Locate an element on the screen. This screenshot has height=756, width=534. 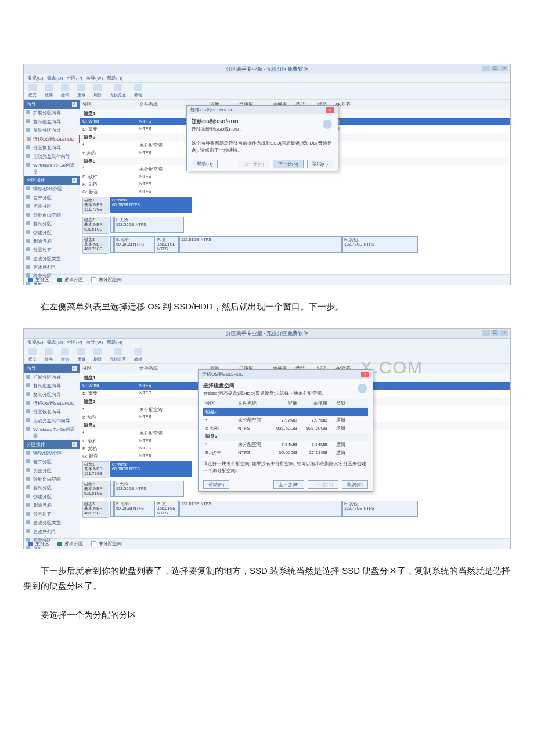
sidebar-item-migrate-os: 迁移OS到SSD/HDD is located at coordinates (52, 403).